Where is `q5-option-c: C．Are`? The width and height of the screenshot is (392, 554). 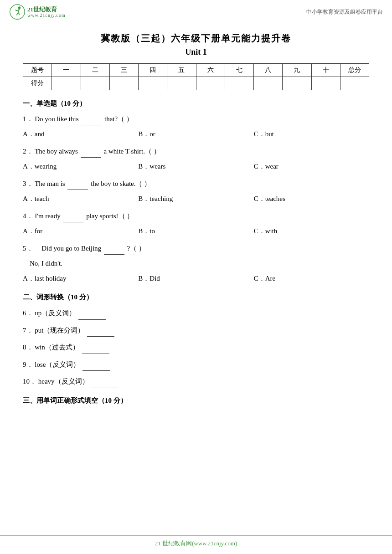
q5-option-c: C．Are is located at coordinates (312, 279).